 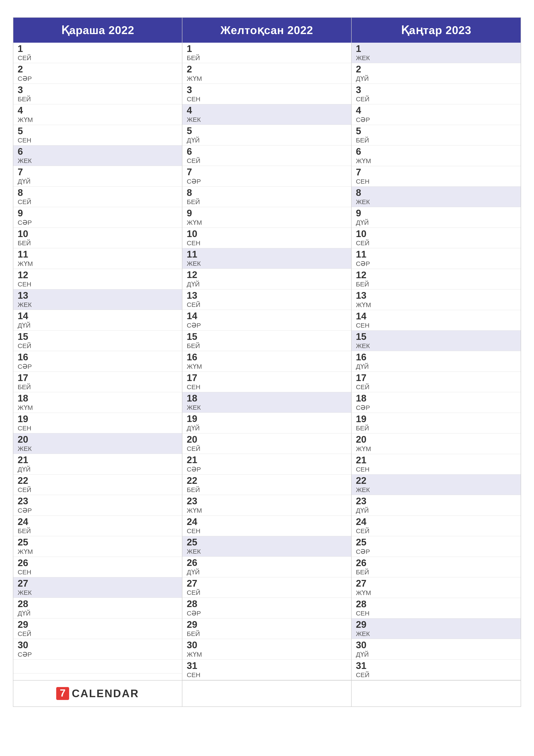 What do you see at coordinates (365, 243) in the screenshot?
I see `day-name-2-9: СЕЙ` at bounding box center [365, 243].